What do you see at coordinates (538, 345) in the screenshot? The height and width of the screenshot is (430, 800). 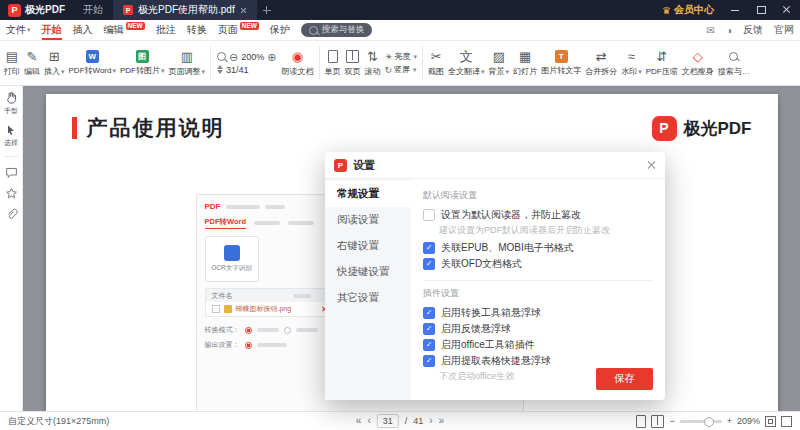 I see `checkbox-row-office-plugin: 启用office工具箱插件` at bounding box center [538, 345].